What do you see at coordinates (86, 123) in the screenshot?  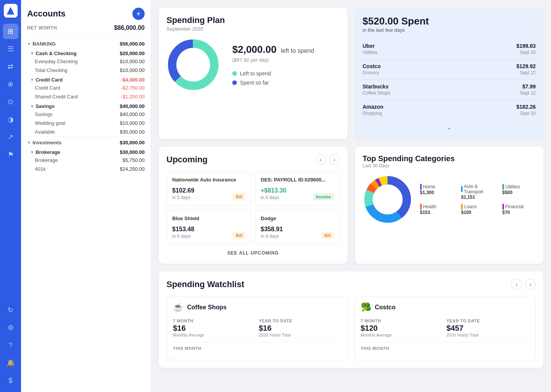 I see `wedding-goal-row: Wedding goal $10,000.00` at bounding box center [86, 123].